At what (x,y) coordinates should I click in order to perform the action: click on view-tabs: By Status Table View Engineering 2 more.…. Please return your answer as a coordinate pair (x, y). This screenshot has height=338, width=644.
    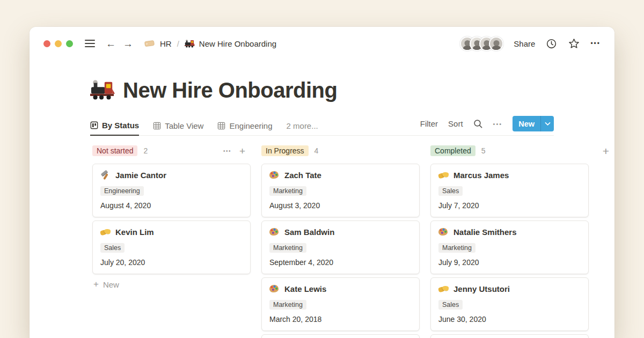
    Looking at the image, I should click on (204, 128).